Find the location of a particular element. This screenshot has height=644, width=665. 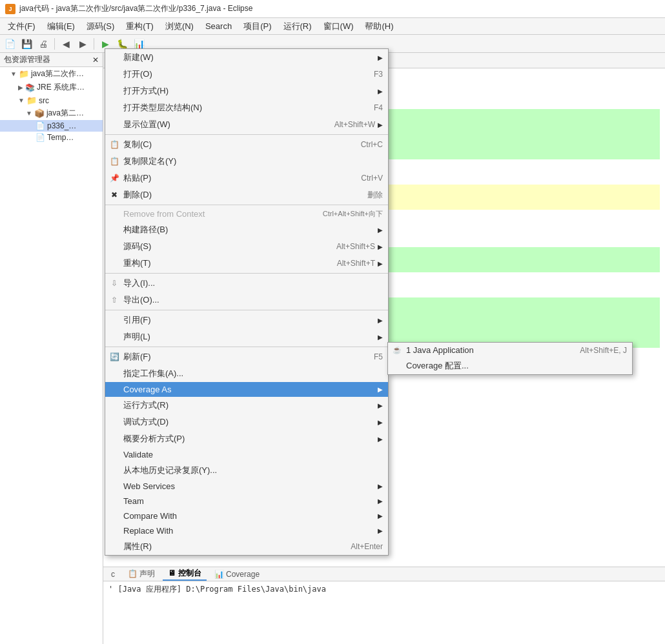

cm-refresh: 🔄 刷新(F) F5 is located at coordinates (247, 357).